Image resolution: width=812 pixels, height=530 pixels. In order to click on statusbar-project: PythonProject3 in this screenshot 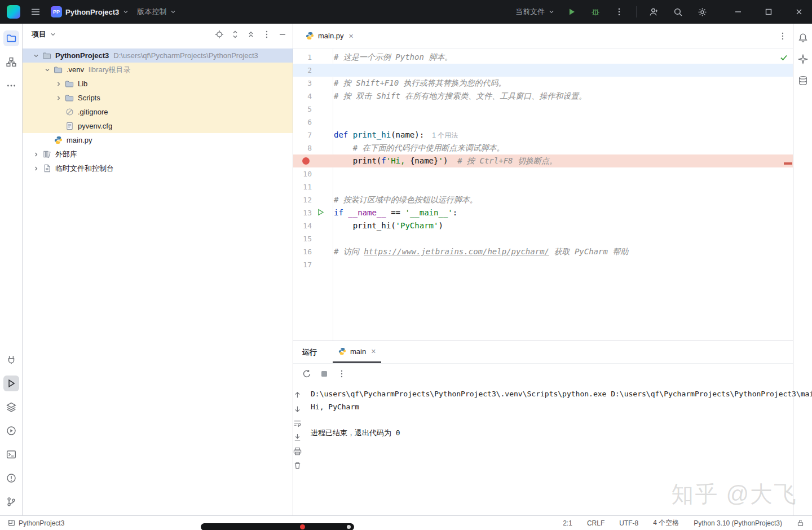, I will do `click(36, 523)`.